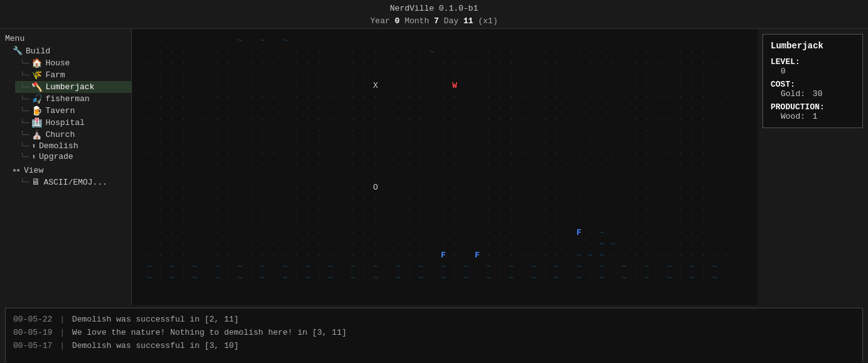 The width and height of the screenshot is (868, 363). I want to click on sidebar-item-house: └─ 🏠 House, so click(73, 63).